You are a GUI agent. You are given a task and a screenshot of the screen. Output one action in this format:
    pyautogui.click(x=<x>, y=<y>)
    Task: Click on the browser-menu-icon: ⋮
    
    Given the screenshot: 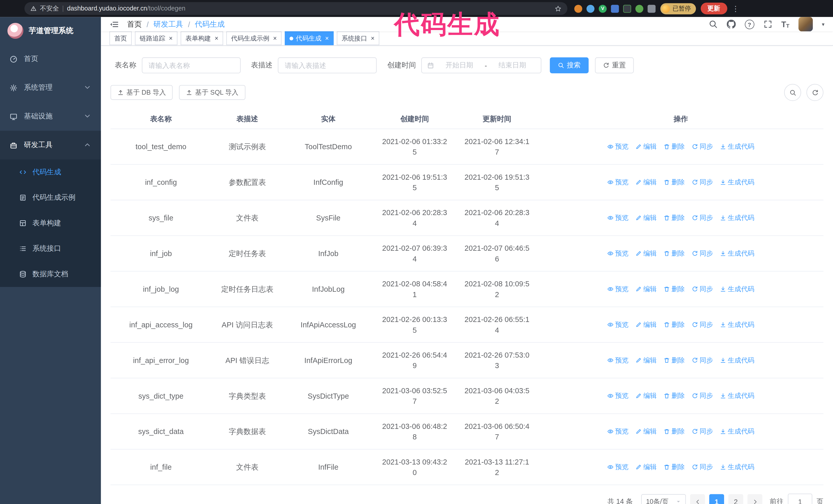 What is the action you would take?
    pyautogui.click(x=736, y=9)
    